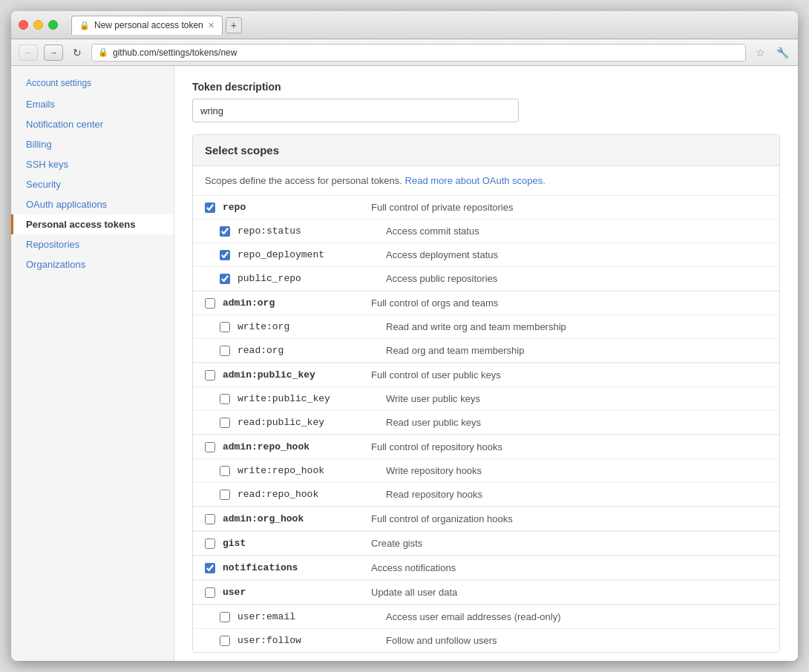 This screenshot has width=809, height=672. Describe the element at coordinates (486, 327) in the screenshot. I see `scope-row-write-org: write:org Read and write org and team me…` at that location.